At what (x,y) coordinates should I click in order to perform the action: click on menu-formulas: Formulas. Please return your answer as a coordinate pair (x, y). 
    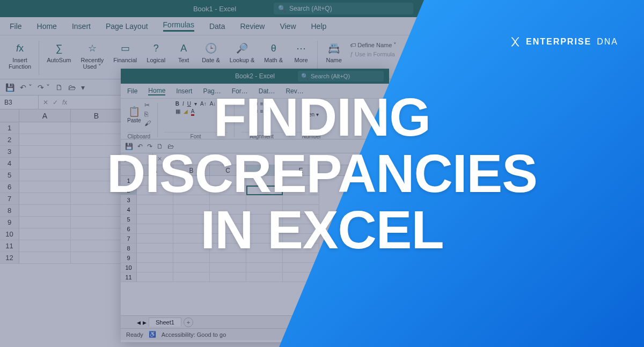
    Looking at the image, I should click on (179, 26).